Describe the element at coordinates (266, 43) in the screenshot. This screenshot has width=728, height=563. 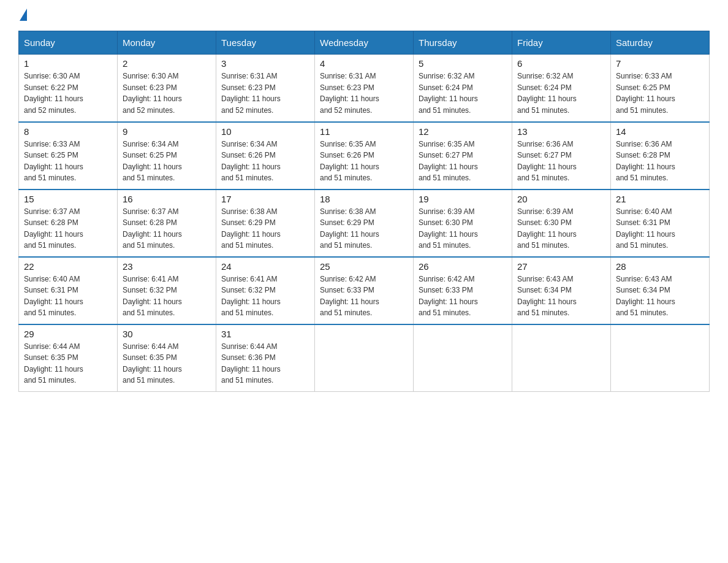
I see `header-tuesday: Tuesday` at that location.